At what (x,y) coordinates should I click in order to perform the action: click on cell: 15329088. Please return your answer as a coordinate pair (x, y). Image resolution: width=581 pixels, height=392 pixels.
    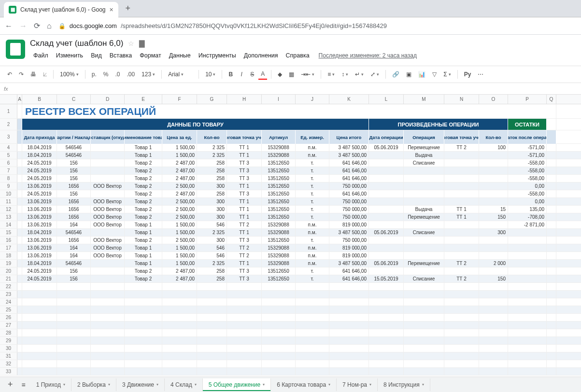
    Looking at the image, I should click on (279, 264).